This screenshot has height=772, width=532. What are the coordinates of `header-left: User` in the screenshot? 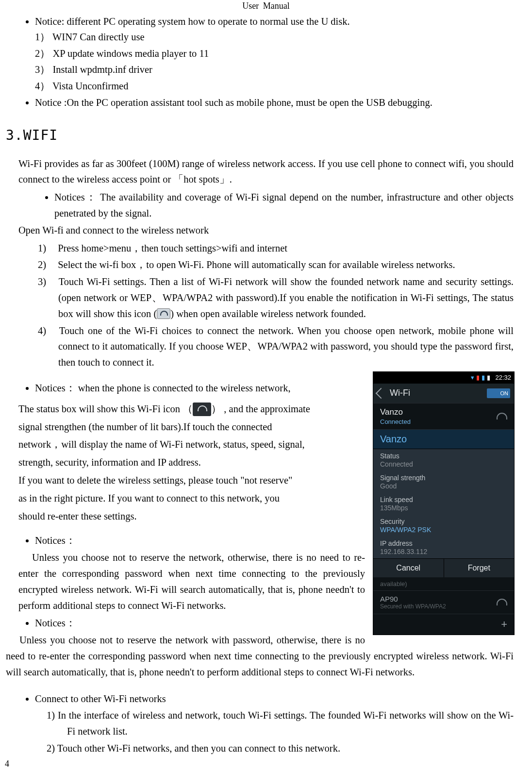 It's located at (250, 6).